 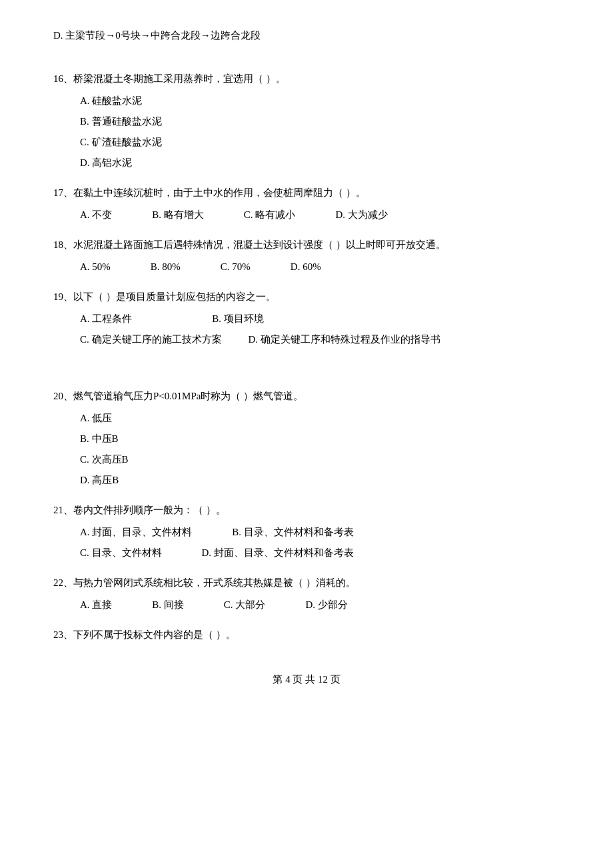 I want to click on question-22-options-inline: A. 直接 B. 间接 C. 大部分 D. 少部分, so click(x=320, y=605).